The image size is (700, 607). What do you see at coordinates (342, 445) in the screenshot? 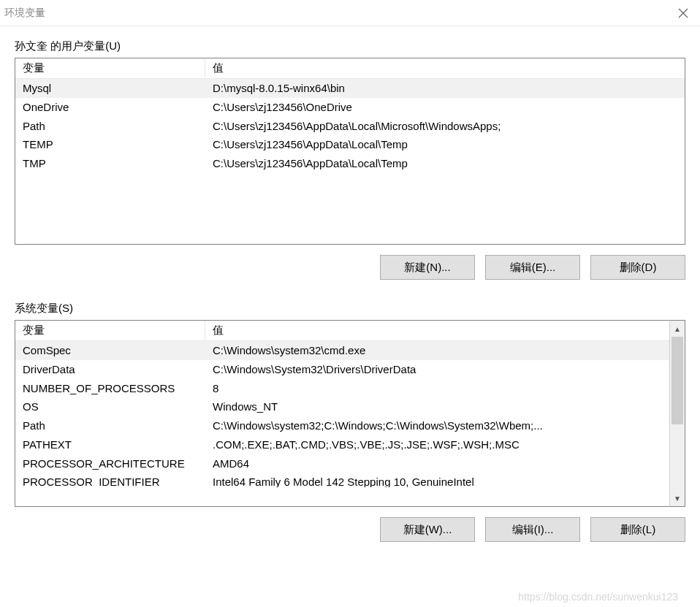
I see `table-row: PATHEXT.COM;.EXE;.BAT;.CMD;.VBS;.VBE;.JS…` at bounding box center [342, 445].